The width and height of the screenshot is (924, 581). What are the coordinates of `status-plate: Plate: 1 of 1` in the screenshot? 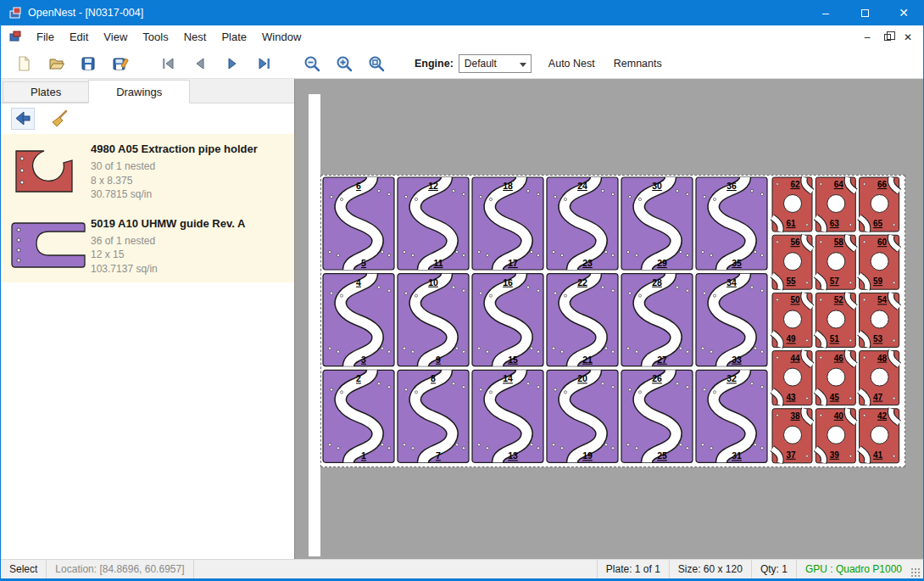 It's located at (632, 569).